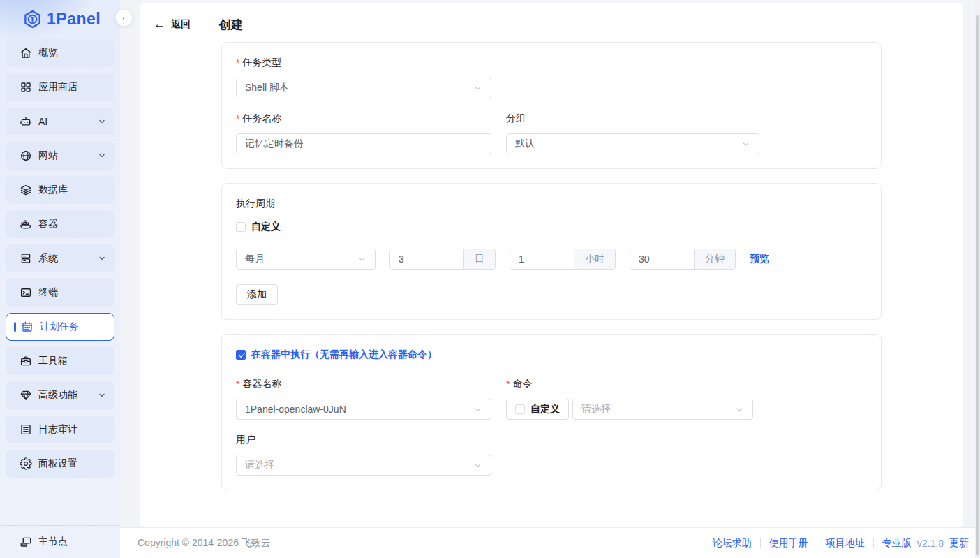  I want to click on sidebar-item-overview: 概览, so click(60, 53).